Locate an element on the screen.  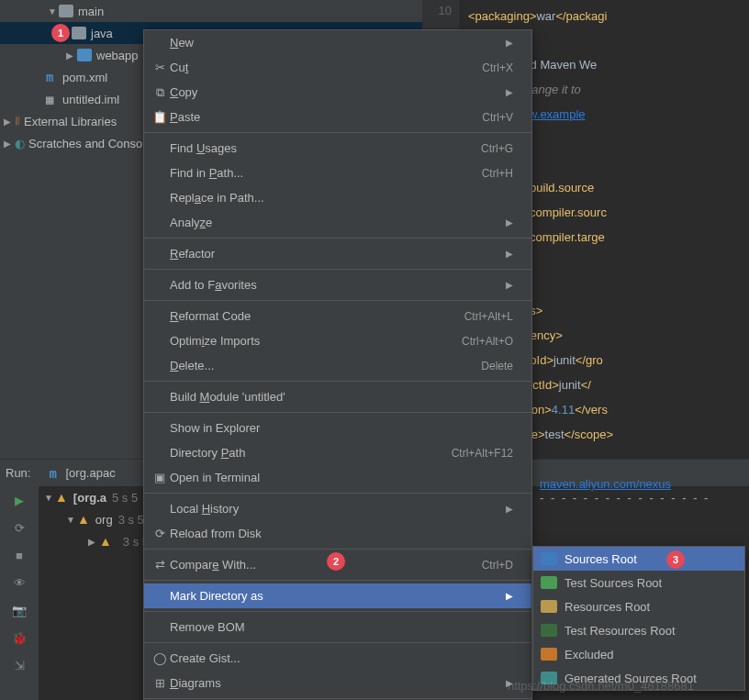
submenu-sources-root: Sources Root is located at coordinates (639, 559).